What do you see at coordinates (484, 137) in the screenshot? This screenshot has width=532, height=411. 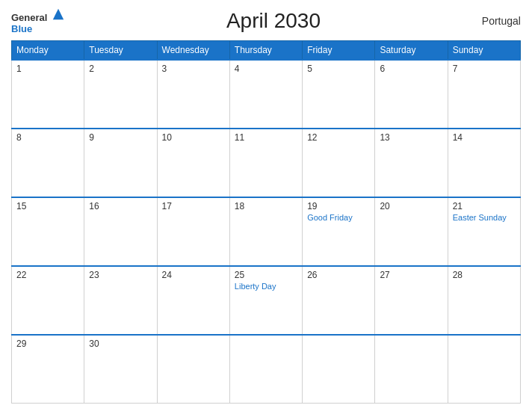 I see `day-number: 14` at bounding box center [484, 137].